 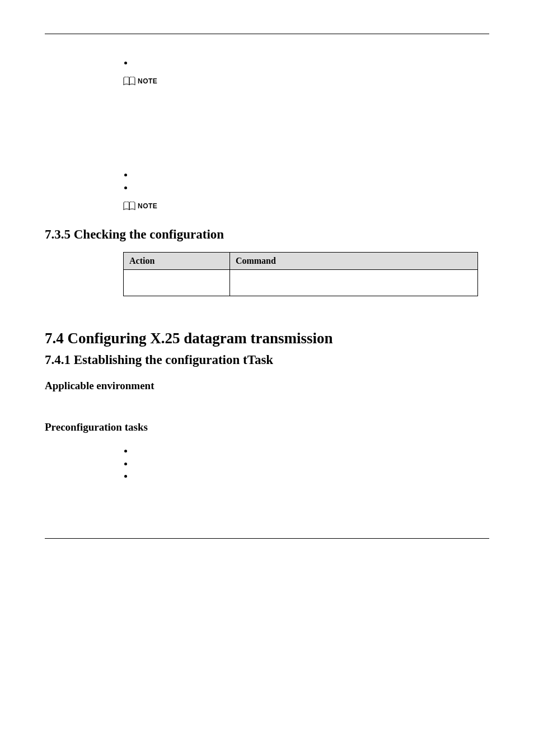 I want to click on heading-7-4-1: 7.4.1 Establishing the configuration tTa…, so click(x=267, y=360).